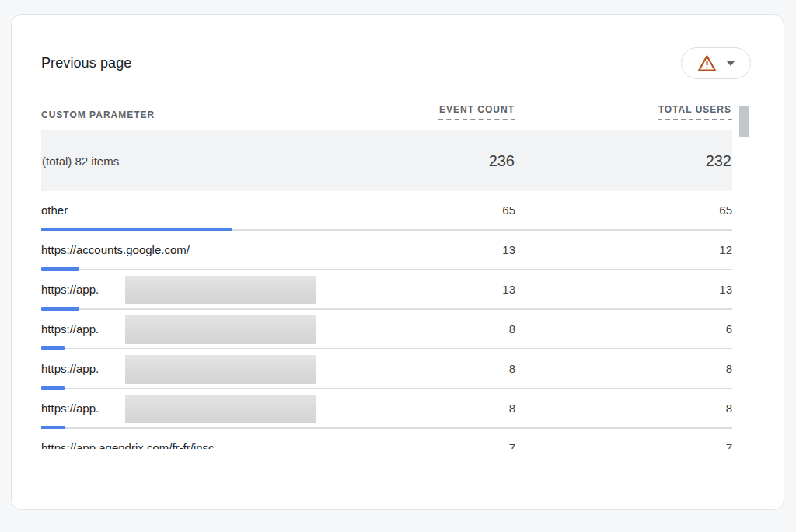 This screenshot has width=796, height=532. What do you see at coordinates (220, 162) in the screenshot?
I see `total-row-label: (total) 82 items` at bounding box center [220, 162].